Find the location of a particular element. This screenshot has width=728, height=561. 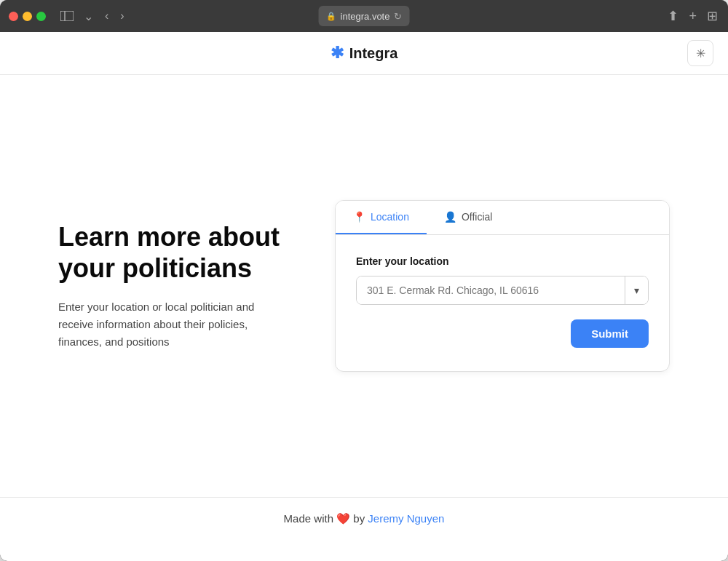

share-button: ⬆ is located at coordinates (673, 16).